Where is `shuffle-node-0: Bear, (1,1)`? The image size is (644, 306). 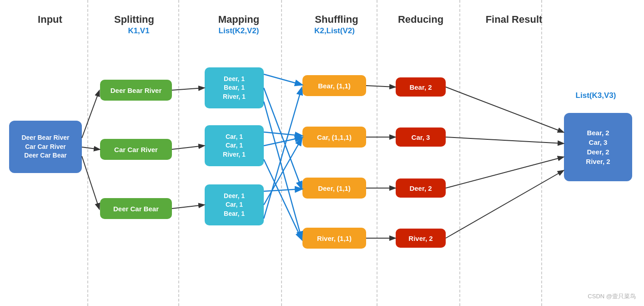
shuffle-node-0: Bear, (1,1) is located at coordinates (334, 86).